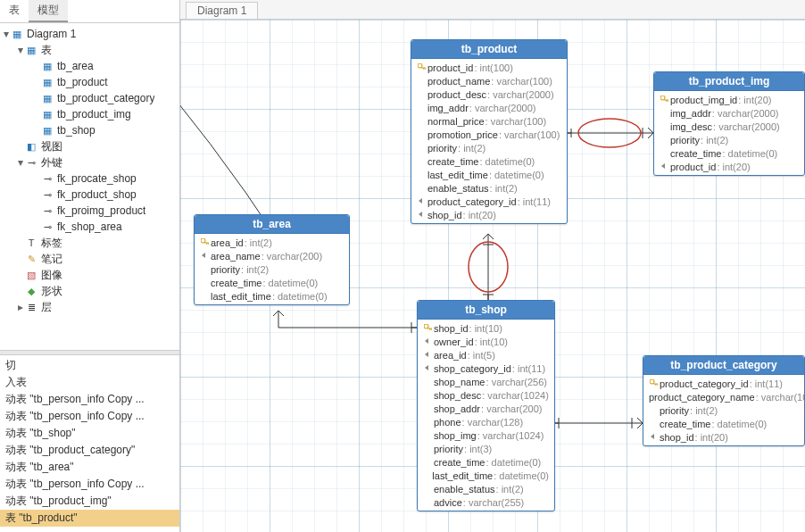 The width and height of the screenshot is (805, 532). Describe the element at coordinates (89, 211) in the screenshot. I see `tree-fk-proimg-product: ⊸fk_proimg_product` at that location.